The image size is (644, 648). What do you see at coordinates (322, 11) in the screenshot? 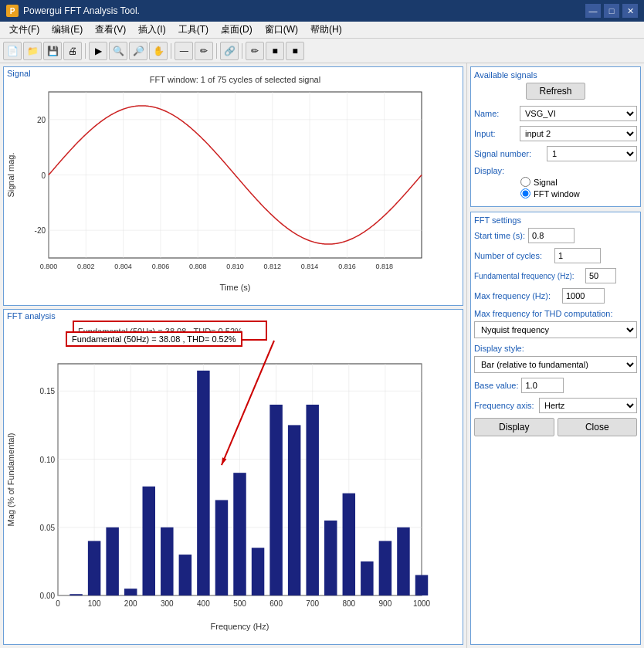
I see `title-bar: P Powergui FFT Analysis Tool. — □ ✕` at bounding box center [322, 11].